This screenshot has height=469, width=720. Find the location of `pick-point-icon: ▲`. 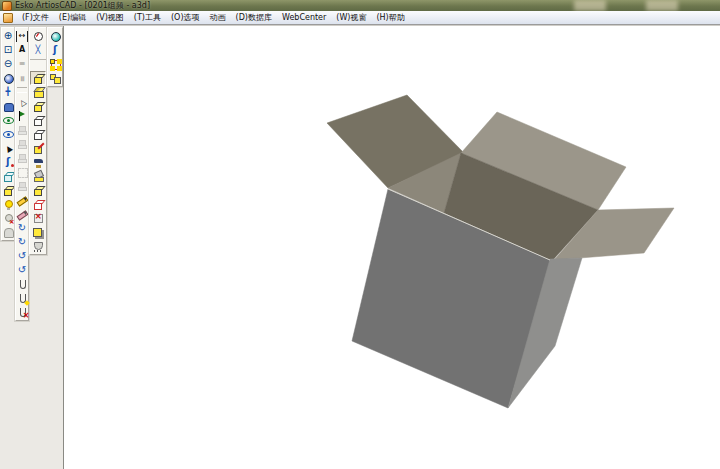

pick-point-icon: ▲ is located at coordinates (8, 148).